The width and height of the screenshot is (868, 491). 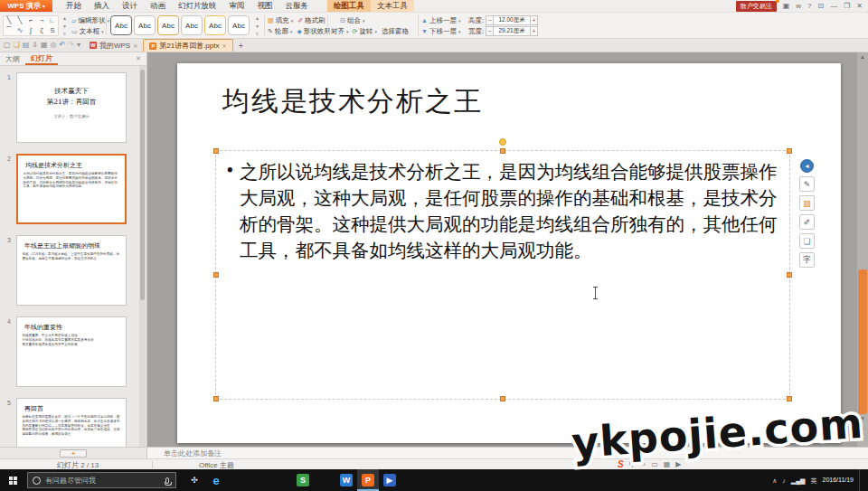 I want to click on outline-button: 轮廓, so click(x=282, y=32).